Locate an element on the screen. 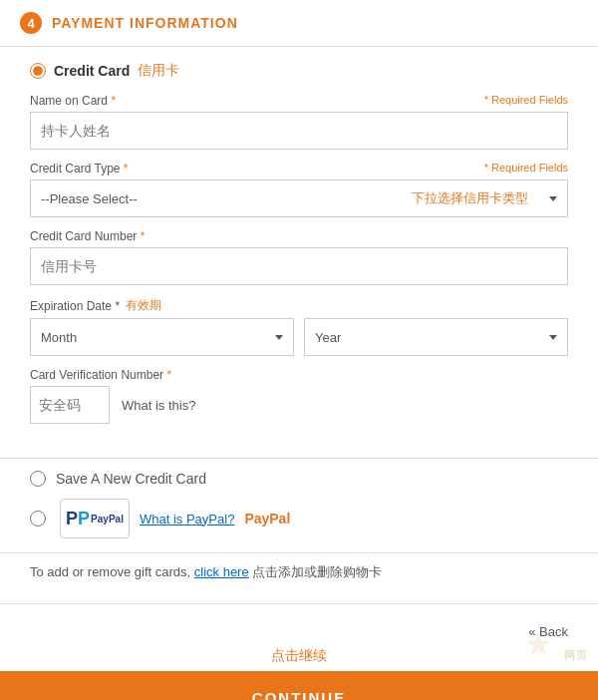 This screenshot has width=598, height=700. continue-hint: 点击继续 is located at coordinates (299, 656).